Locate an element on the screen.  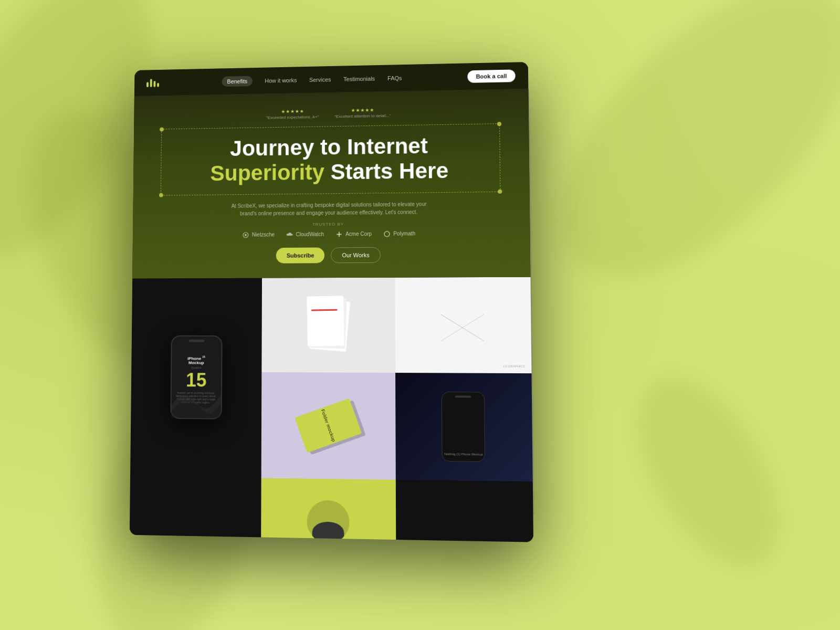
nav-link-how-it-works: How it works is located at coordinates (280, 80).